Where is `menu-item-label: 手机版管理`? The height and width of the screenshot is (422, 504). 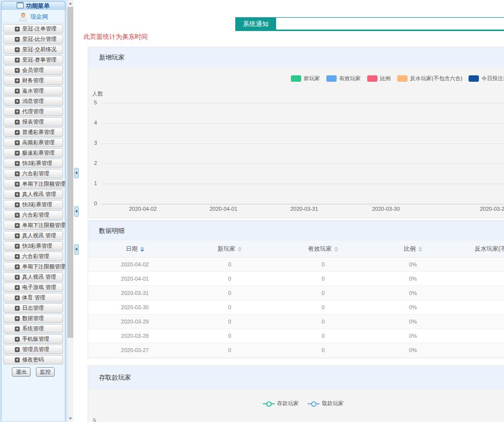
menu-item-label: 手机版管理 is located at coordinates (35, 339).